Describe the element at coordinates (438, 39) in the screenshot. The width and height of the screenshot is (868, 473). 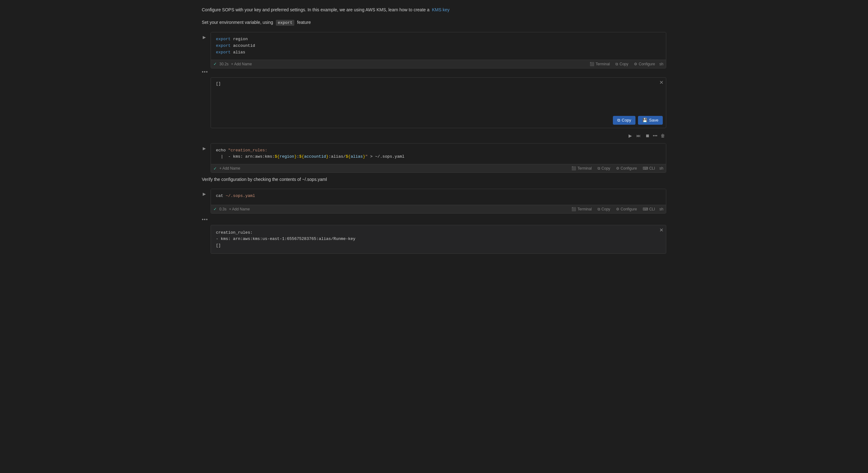
I see `cell-1-line-1: export region` at that location.